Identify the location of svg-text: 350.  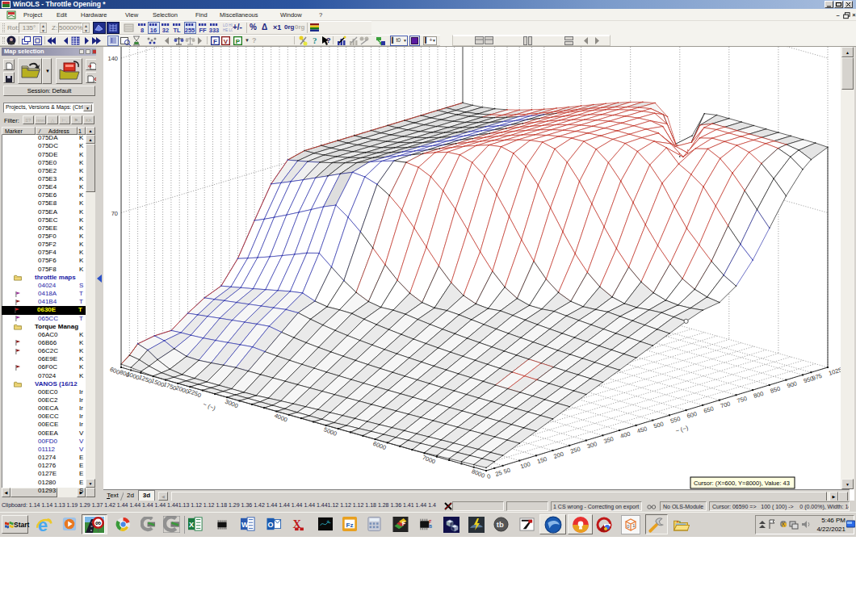
(609, 440).